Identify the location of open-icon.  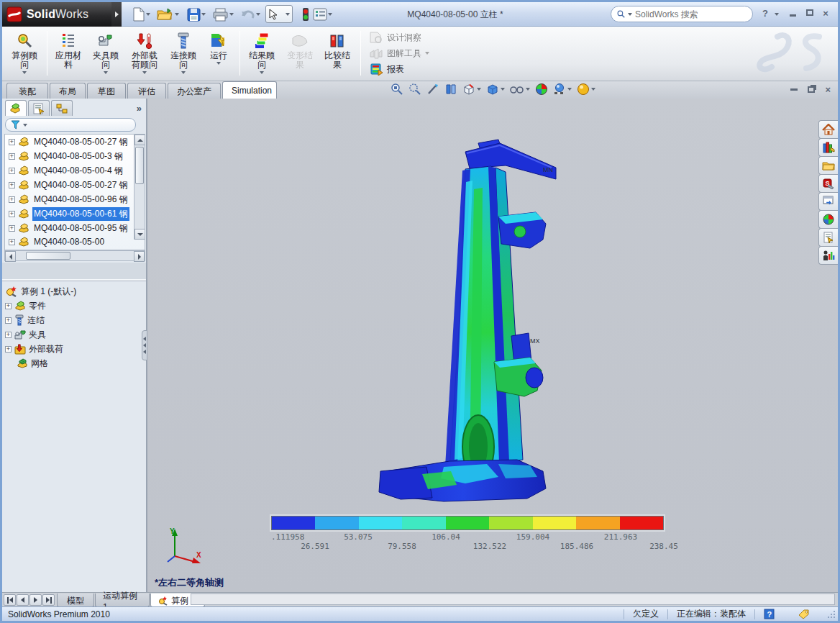
(165, 14).